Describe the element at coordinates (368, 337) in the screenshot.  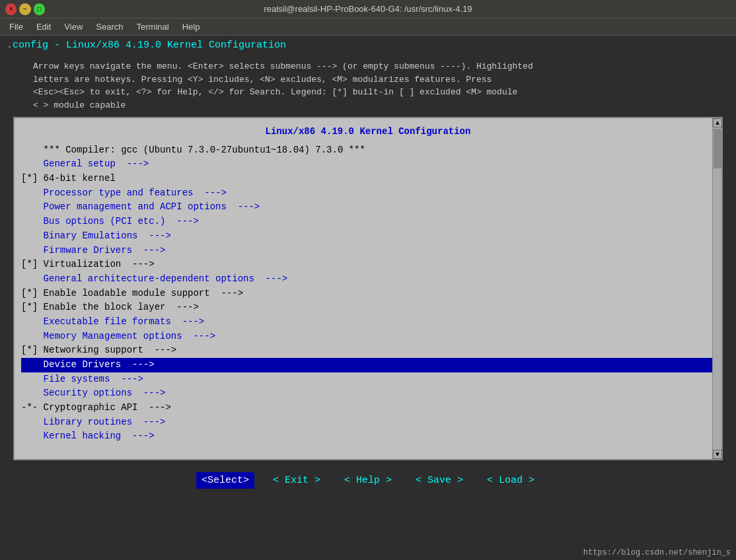
I see `list-item: Memory Management options --->` at that location.